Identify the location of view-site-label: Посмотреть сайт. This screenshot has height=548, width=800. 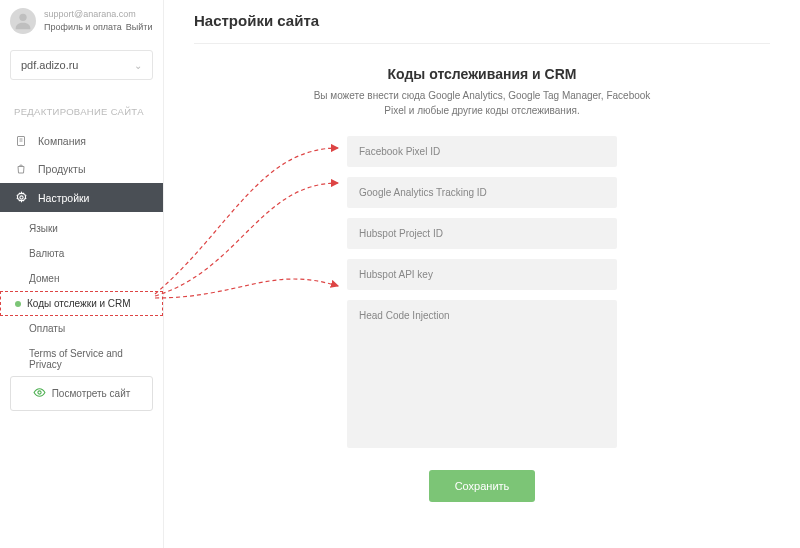
(92, 394).